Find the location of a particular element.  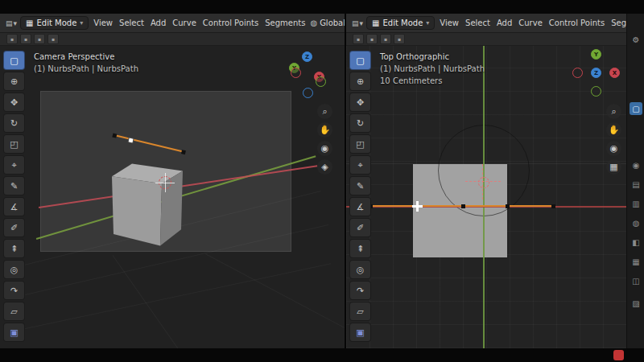

edit-mode-icon: ▦ is located at coordinates (29, 23).